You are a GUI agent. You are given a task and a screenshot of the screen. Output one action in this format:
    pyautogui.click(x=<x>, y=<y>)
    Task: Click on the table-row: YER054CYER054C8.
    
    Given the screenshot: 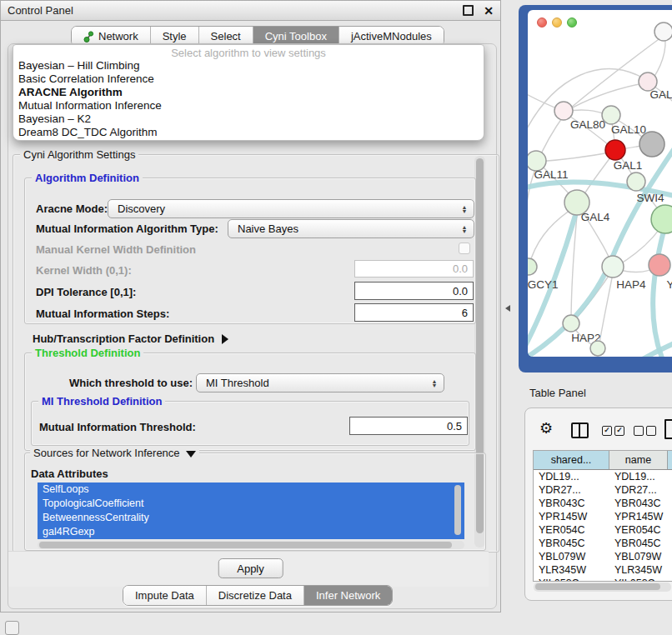 What is the action you would take?
    pyautogui.click(x=603, y=530)
    